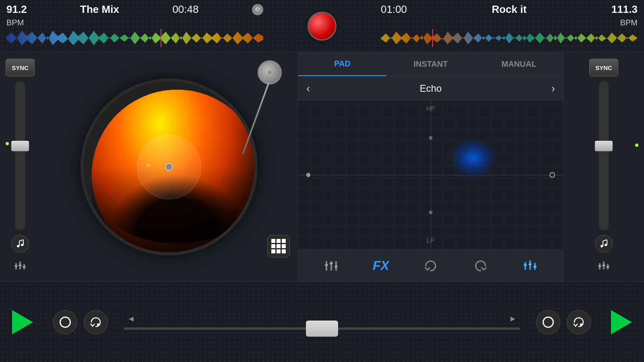 This screenshot has height=362, width=644. I want to click on left-music-note-button: +, so click(20, 244).